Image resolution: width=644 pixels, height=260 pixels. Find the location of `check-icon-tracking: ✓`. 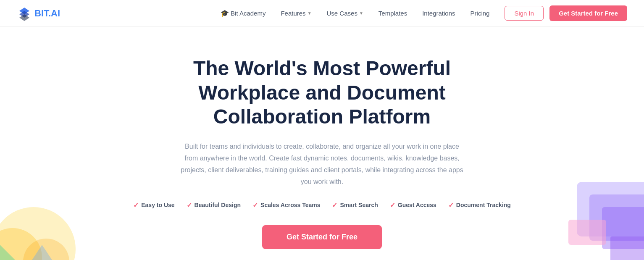

check-icon-tracking: ✓ is located at coordinates (451, 205).